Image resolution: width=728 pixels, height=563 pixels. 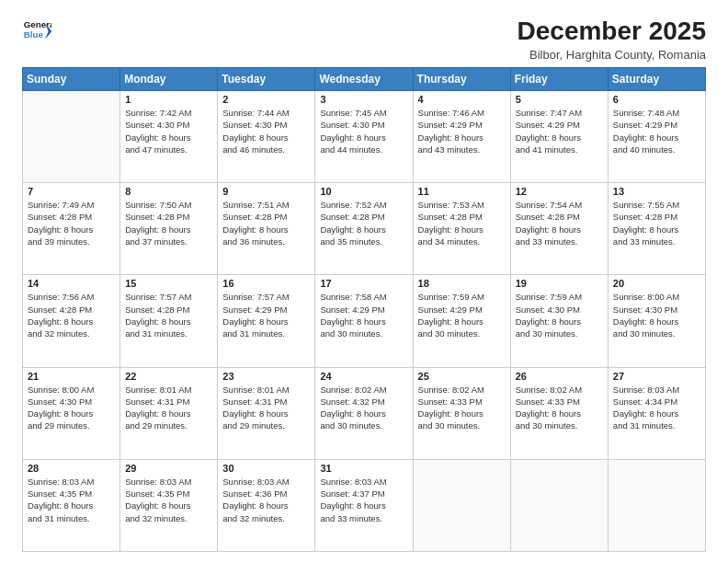 I want to click on title-block: December 2025 Bilbor, Harghita County, R…, so click(x=612, y=39).